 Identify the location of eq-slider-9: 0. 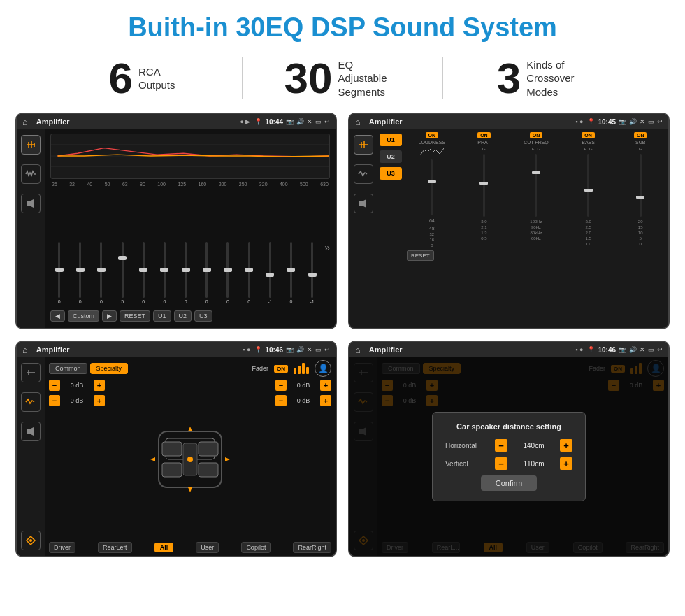
(228, 273).